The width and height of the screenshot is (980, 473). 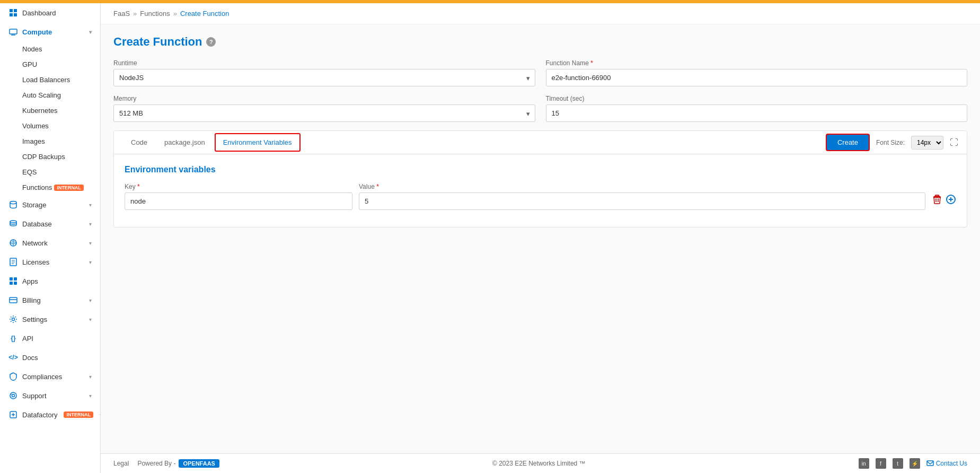 What do you see at coordinates (50, 281) in the screenshot?
I see `sidebar-item-apps: Apps` at bounding box center [50, 281].